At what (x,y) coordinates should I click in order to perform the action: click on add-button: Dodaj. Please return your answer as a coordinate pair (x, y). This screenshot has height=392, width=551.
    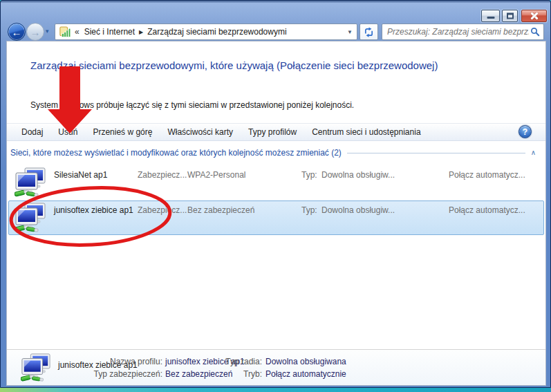
    Looking at the image, I should click on (32, 132).